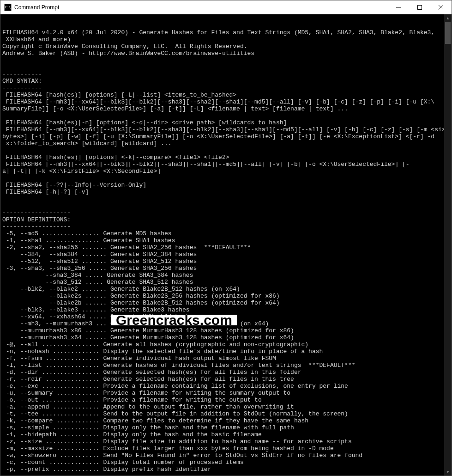 This screenshot has height=476, width=452. Describe the element at coordinates (226, 337) in the screenshot. I see `terminal-line: --murmurhash3_x64 ...... Generate Murmur…` at that location.